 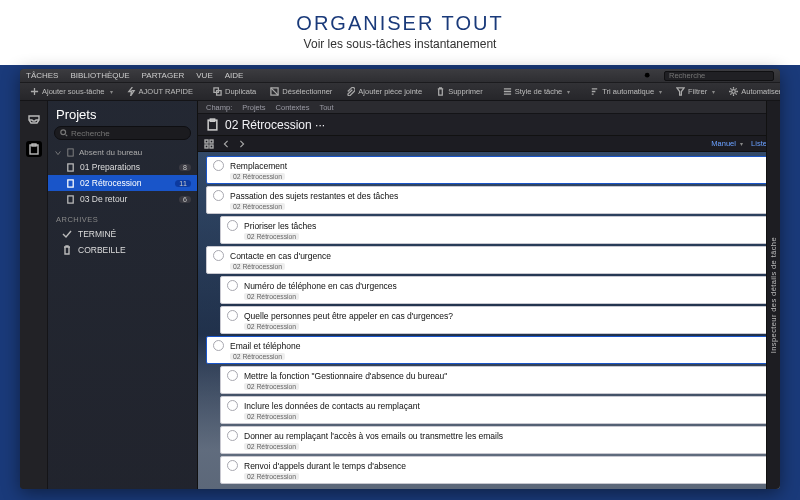 I want to click on task-title: Donner au remplaçant l'accès à vos email…, so click(x=374, y=436).